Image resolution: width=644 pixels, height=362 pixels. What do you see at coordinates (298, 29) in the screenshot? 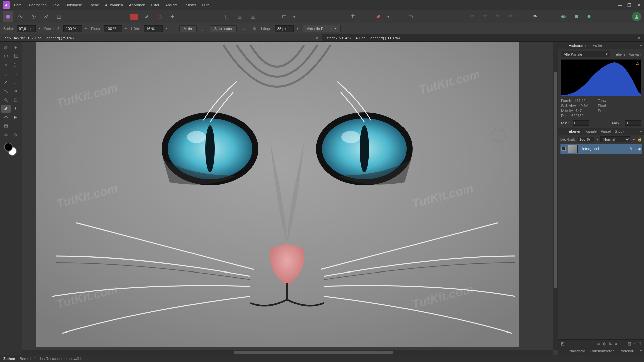
I see `length-dropdown-icon: ▾` at bounding box center [298, 29].